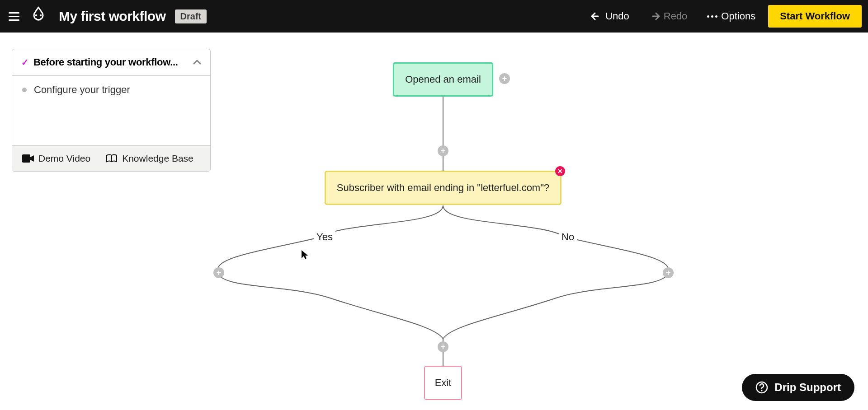 This screenshot has height=410, width=868. What do you see at coordinates (738, 16) in the screenshot?
I see `options-label: Options` at bounding box center [738, 16].